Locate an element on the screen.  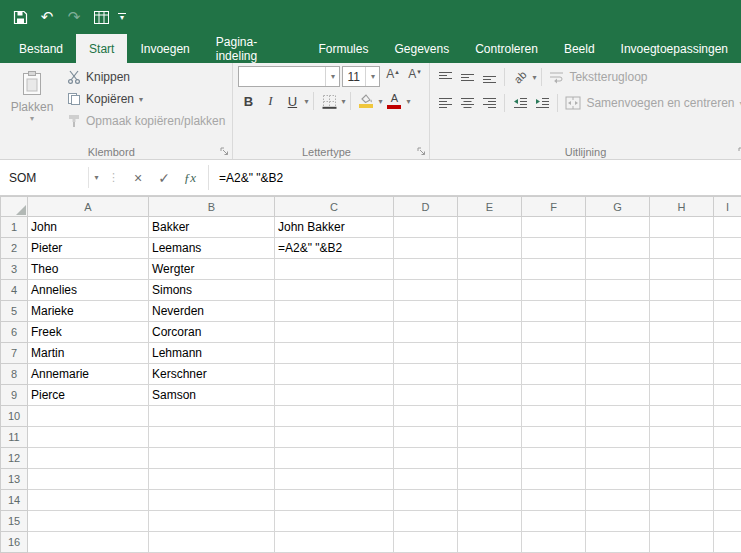
cell-I10 is located at coordinates (728, 416).